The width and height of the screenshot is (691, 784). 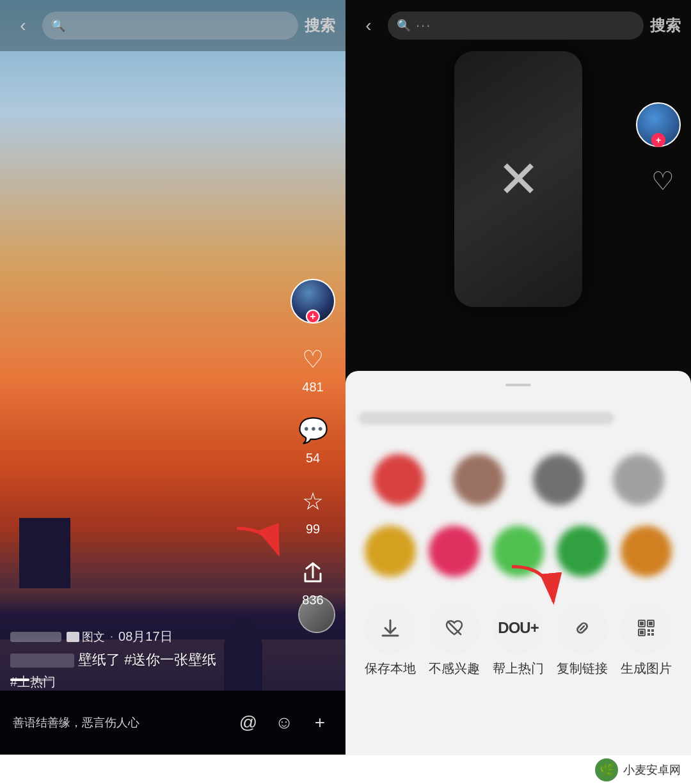 I want to click on follow-button: +, so click(x=313, y=317).